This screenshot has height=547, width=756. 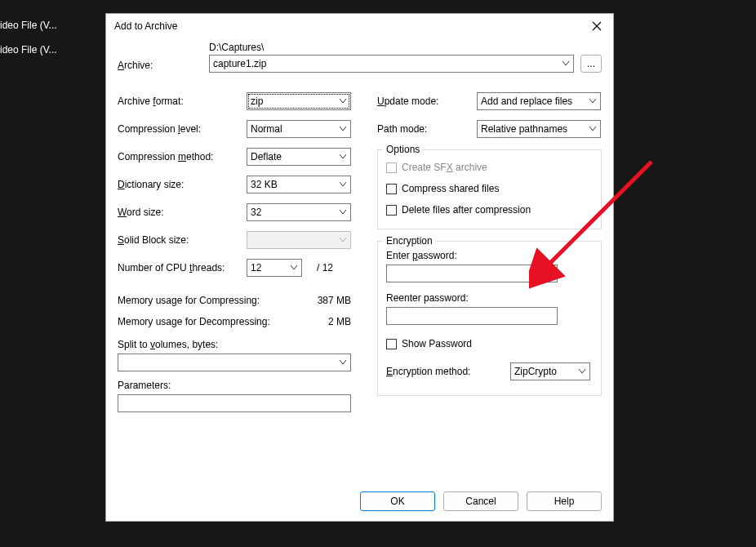 What do you see at coordinates (472, 316) in the screenshot?
I see `reenter-password-input` at bounding box center [472, 316].